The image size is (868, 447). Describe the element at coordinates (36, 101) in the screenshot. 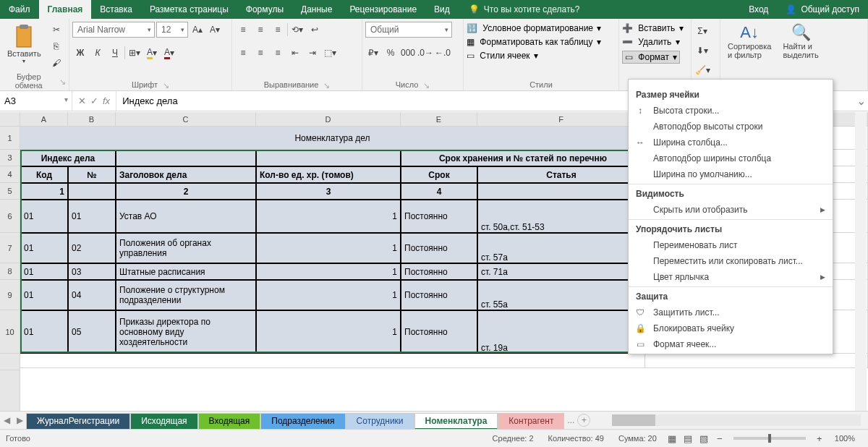

I see `name-box` at that location.